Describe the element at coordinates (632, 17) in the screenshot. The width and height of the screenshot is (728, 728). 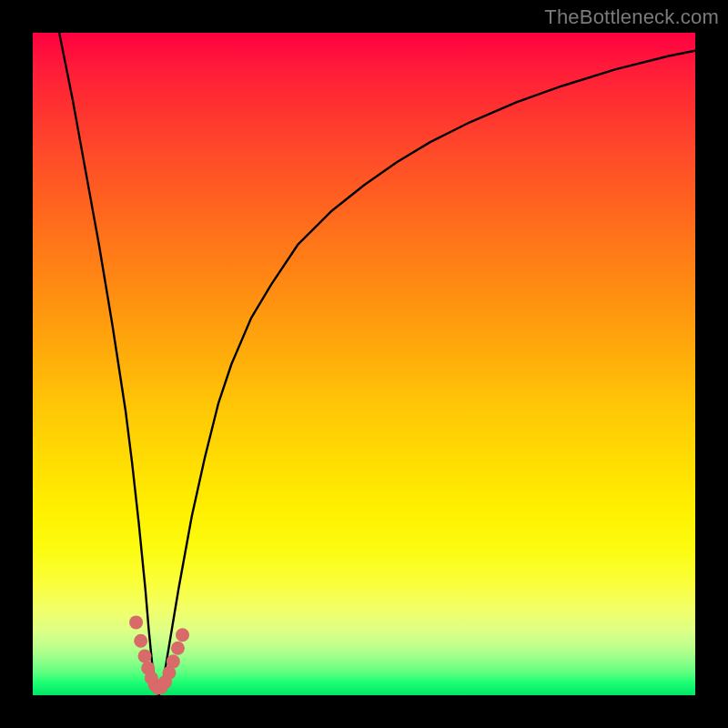
I see `attribution-text: TheBottleneck.com` at that location.